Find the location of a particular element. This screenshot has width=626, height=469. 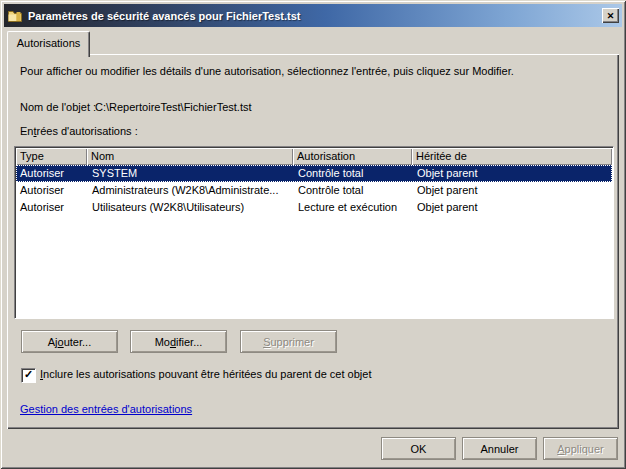

tab-autorisations: Autorisations is located at coordinates (48, 44).